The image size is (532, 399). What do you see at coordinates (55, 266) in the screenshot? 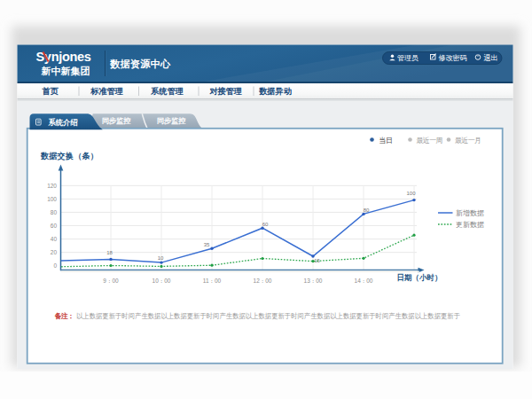
I see `svg-text: 0` at bounding box center [55, 266].